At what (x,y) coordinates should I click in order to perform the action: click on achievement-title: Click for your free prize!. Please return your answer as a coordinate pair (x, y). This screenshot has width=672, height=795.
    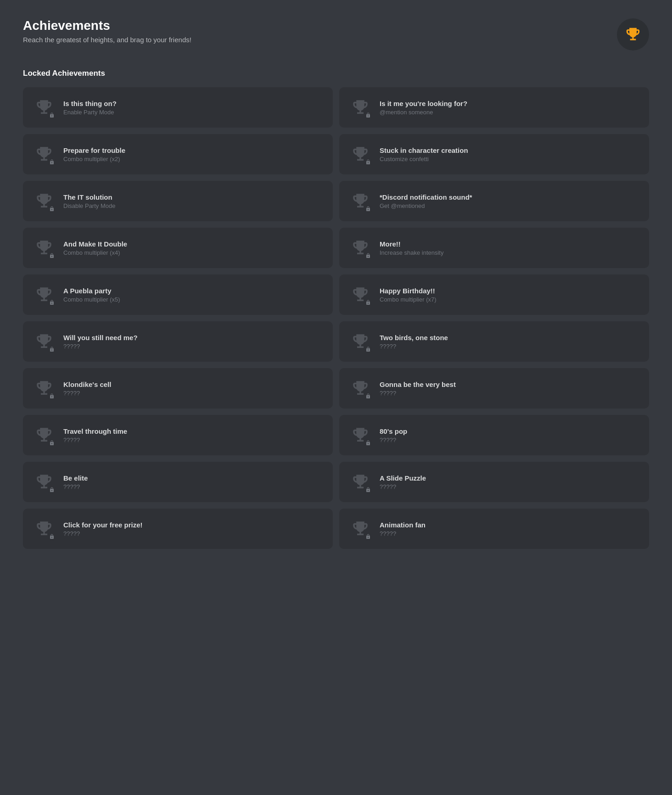
    Looking at the image, I should click on (103, 525).